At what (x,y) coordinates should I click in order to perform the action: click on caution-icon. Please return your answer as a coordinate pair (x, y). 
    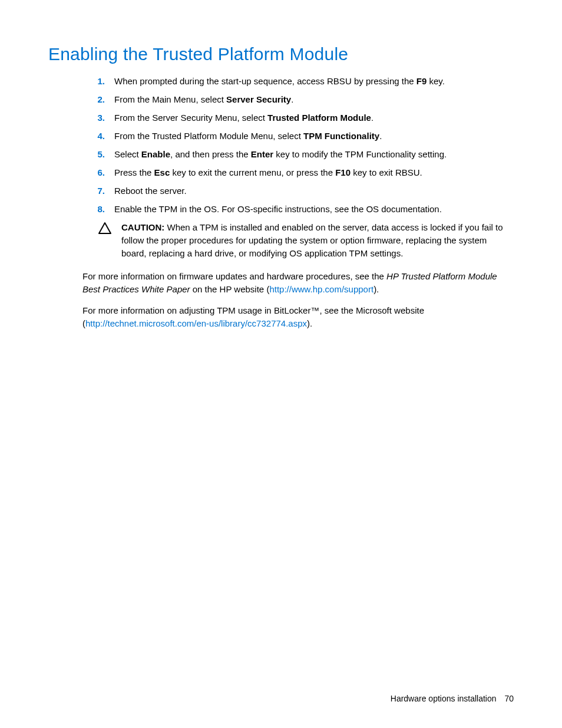
    Looking at the image, I should click on (106, 241).